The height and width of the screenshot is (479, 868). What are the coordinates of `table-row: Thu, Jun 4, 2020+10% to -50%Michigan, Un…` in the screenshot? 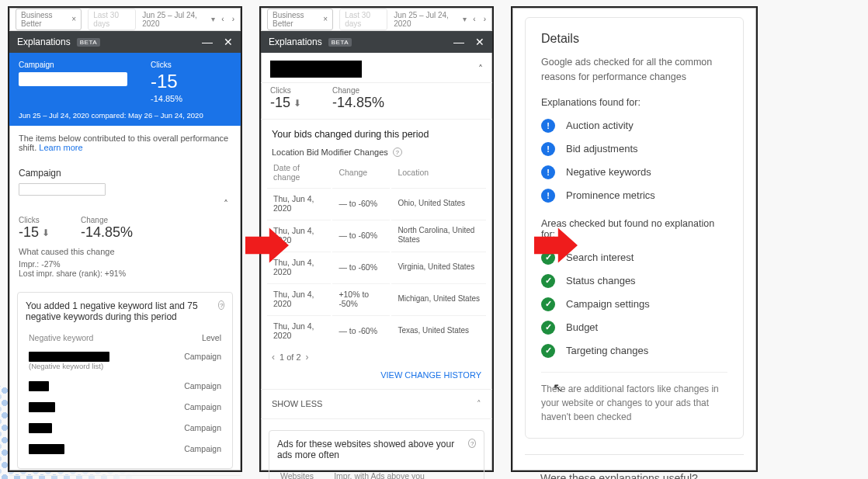 It's located at (377, 298).